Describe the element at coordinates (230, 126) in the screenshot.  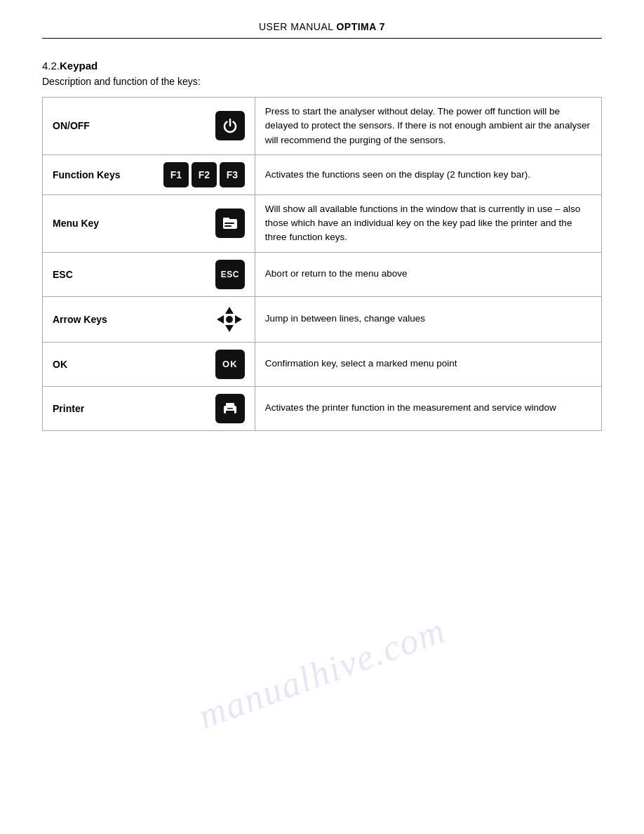
I see `power-icon` at that location.